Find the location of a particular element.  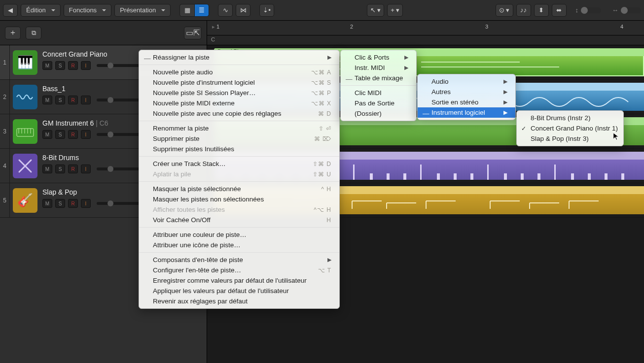

bar-ruler: ▸ 1 2 3 4 is located at coordinates (426, 28).